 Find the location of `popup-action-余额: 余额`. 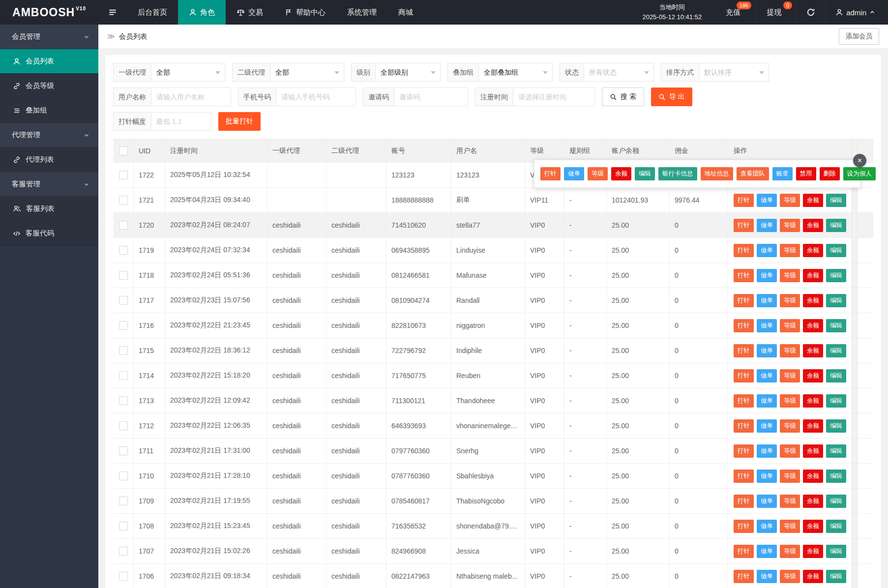

popup-action-余额: 余额 is located at coordinates (622, 174).